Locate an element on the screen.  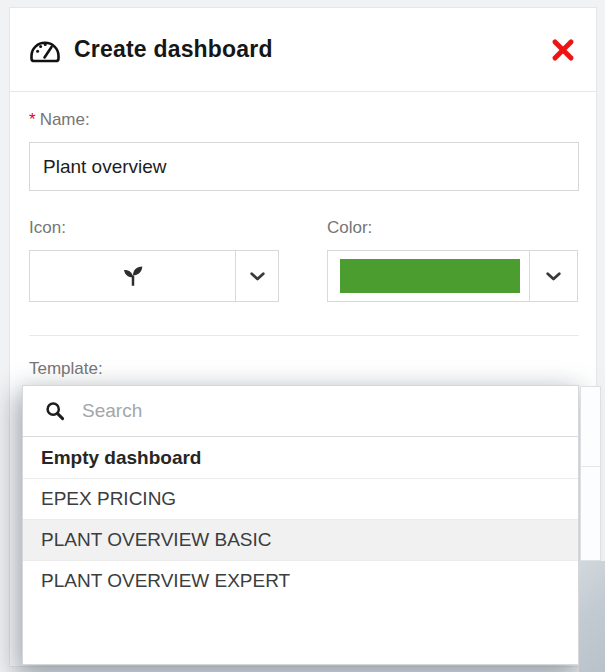
icon-select-caret is located at coordinates (256, 276).